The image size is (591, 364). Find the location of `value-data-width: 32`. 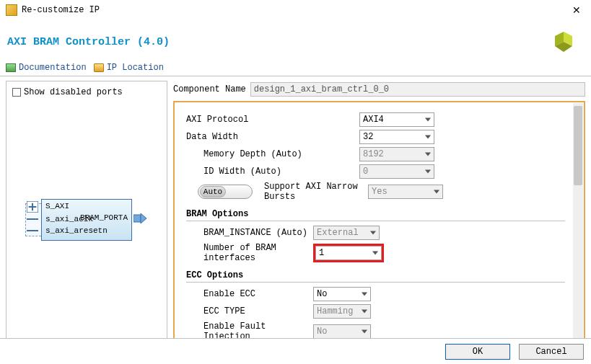

value-data-width: 32 is located at coordinates (368, 137).